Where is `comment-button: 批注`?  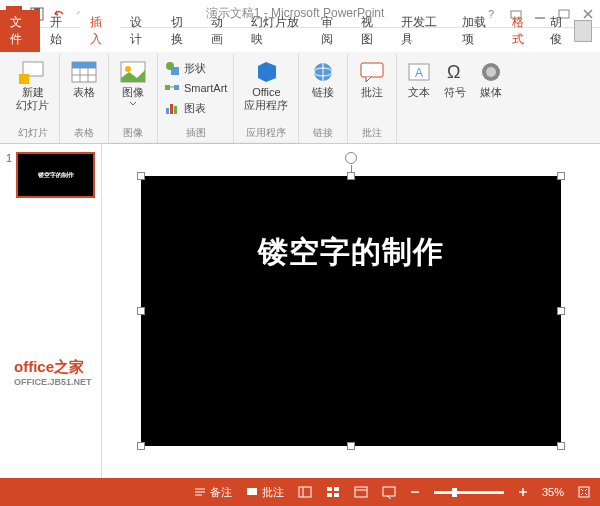
comment-button: 批注 is located at coordinates (372, 80).